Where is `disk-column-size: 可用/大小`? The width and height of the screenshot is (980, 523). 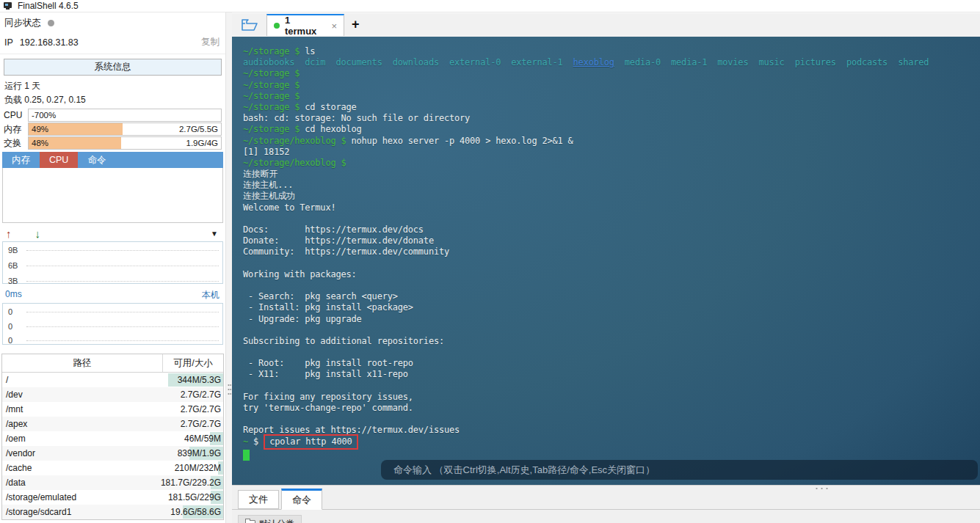 disk-column-size: 可用/大小 is located at coordinates (193, 363).